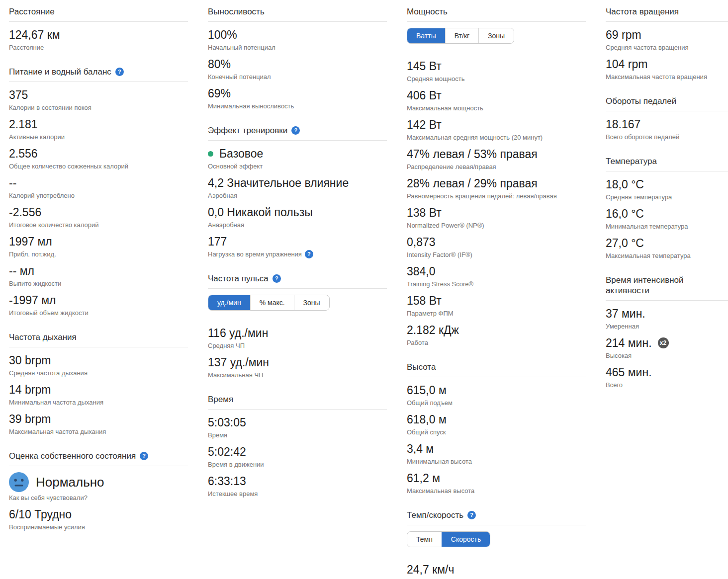  What do you see at coordinates (98, 519) in the screenshot?
I see `metric: 6/10 ТрудноВоспринимаемые усилия` at bounding box center [98, 519].